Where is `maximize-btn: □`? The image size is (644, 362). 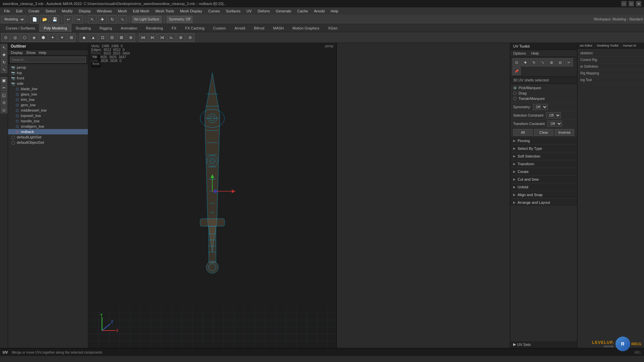
maximize-btn: □ is located at coordinates (631, 4).